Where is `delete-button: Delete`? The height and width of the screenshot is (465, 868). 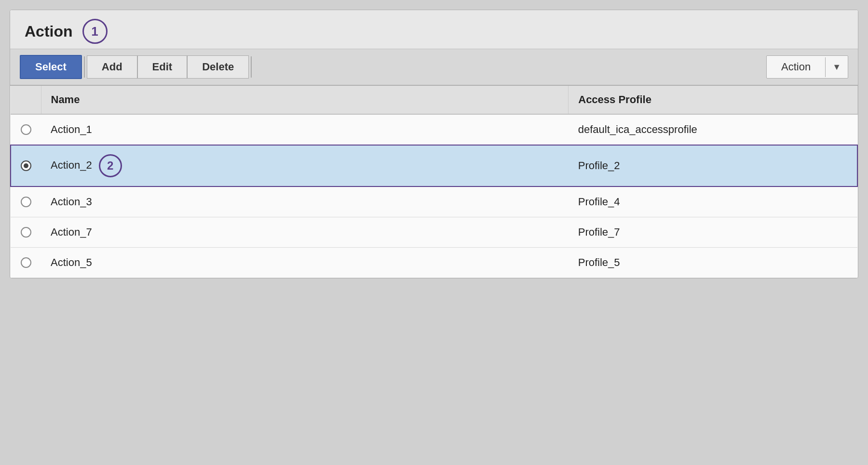
delete-button: Delete is located at coordinates (218, 67).